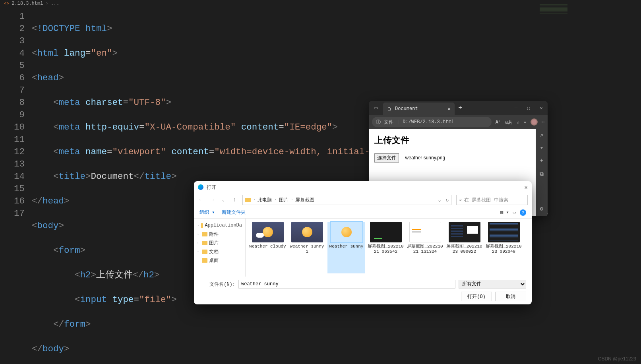 The height and width of the screenshot is (364, 641). Describe the element at coordinates (385, 248) in the screenshot. I see `file-item: 屏幕截图_20221021_063542` at that location.